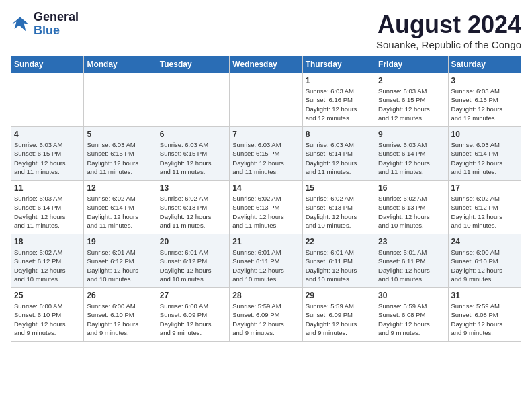 This screenshot has width=532, height=411. Describe the element at coordinates (47, 242) in the screenshot. I see `day-number: 18` at that location.